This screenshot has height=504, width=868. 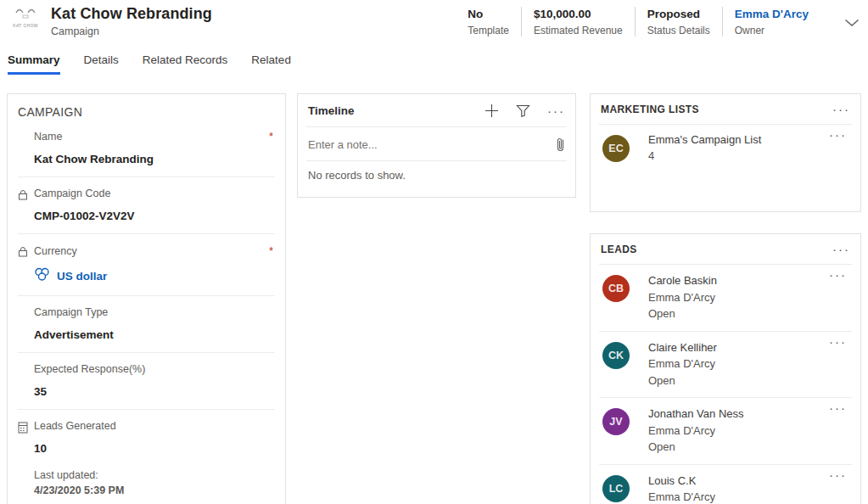 What do you see at coordinates (725, 299) in the screenshot?
I see `lead-item: CB Carole Baskin Emma D'Arcy Open ···` at bounding box center [725, 299].